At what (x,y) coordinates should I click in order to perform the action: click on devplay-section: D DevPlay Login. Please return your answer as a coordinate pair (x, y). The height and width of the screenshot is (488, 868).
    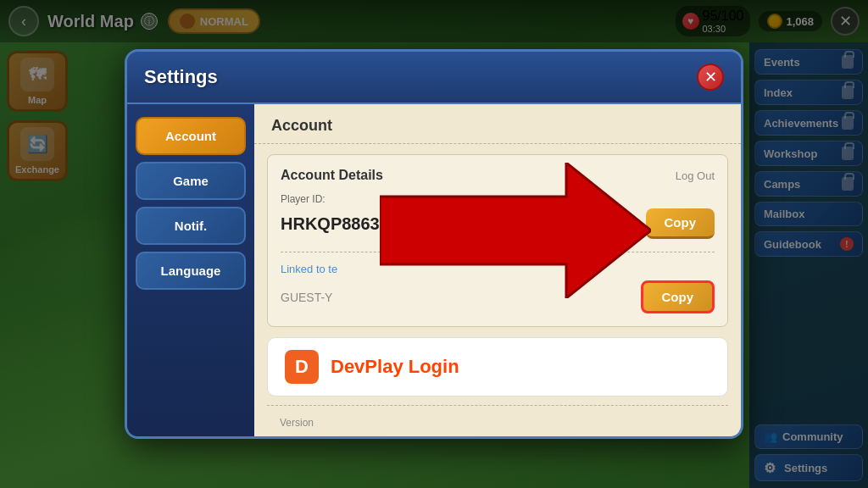
    Looking at the image, I should click on (498, 367).